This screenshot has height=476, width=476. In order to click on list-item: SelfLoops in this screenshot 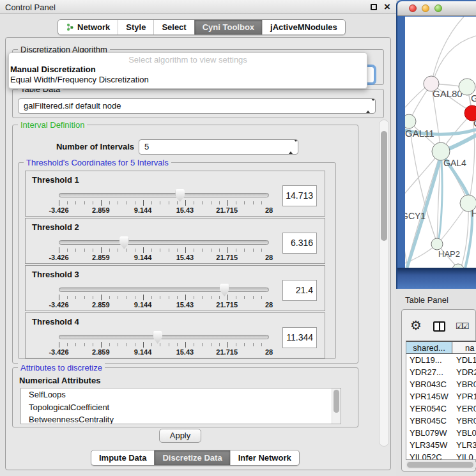, I will do `click(181, 395)`.